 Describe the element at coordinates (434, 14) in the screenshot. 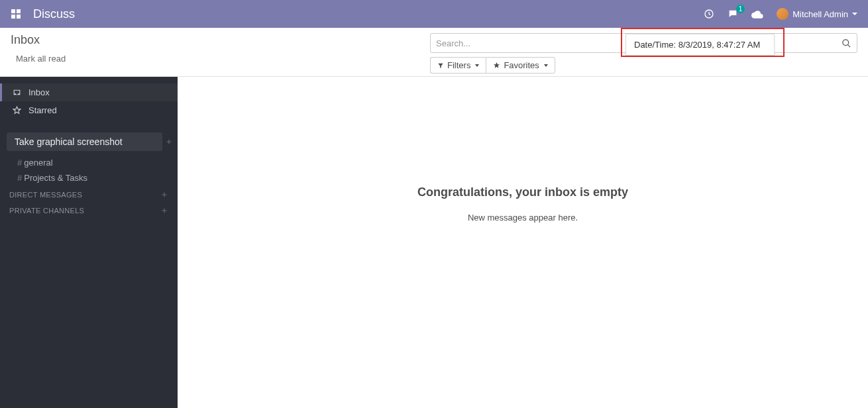

I see `top-navbar: Discuss 1 Mitchell Admin` at that location.